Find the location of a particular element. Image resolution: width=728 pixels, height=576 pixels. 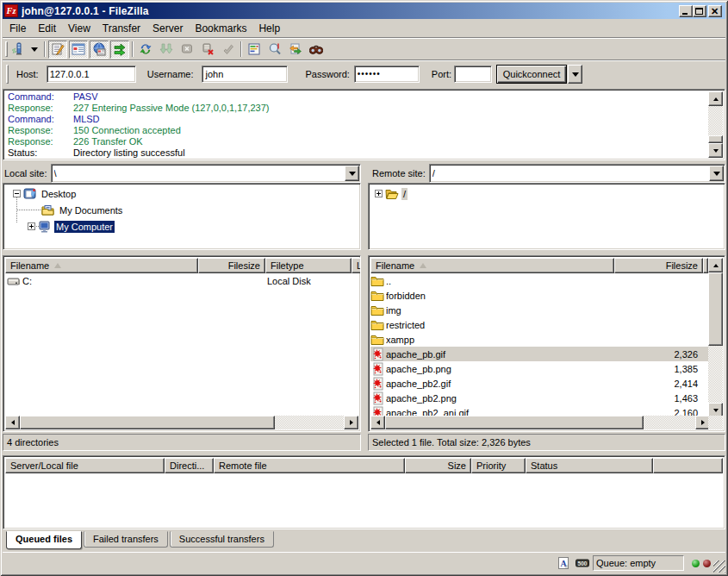

column-header-size: Size is located at coordinates (438, 466).